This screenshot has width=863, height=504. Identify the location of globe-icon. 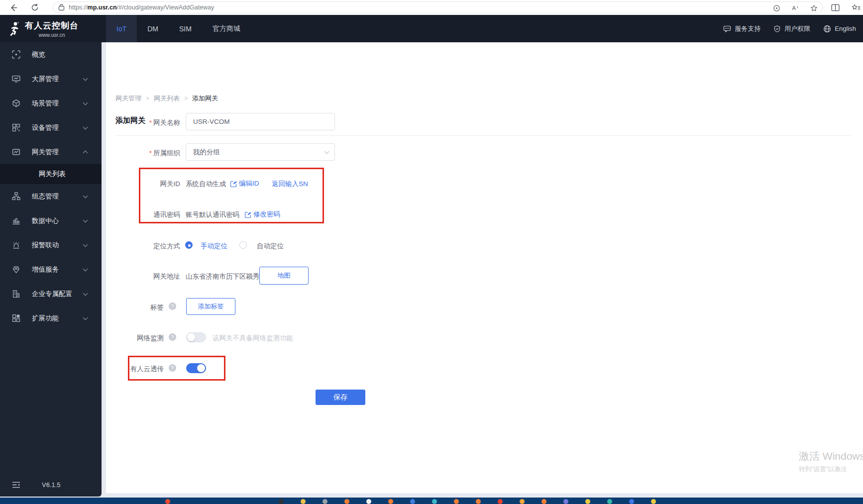
(827, 29).